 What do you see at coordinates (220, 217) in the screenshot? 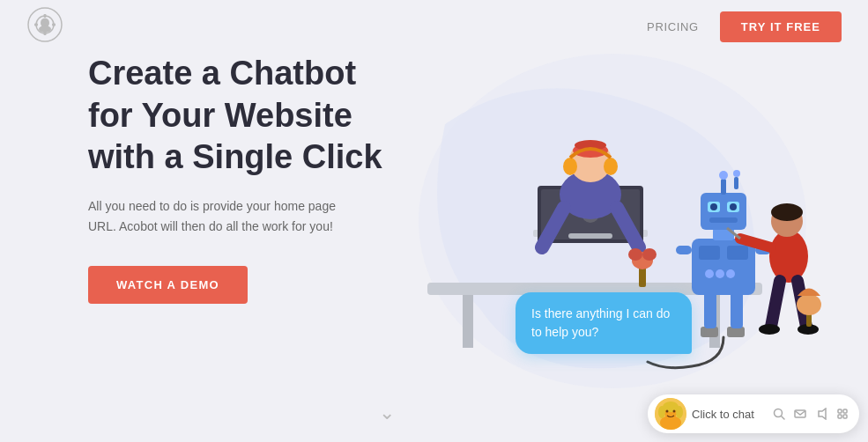
I see `hero-subtitle: All you need to do is provide your home …` at bounding box center [220, 217].